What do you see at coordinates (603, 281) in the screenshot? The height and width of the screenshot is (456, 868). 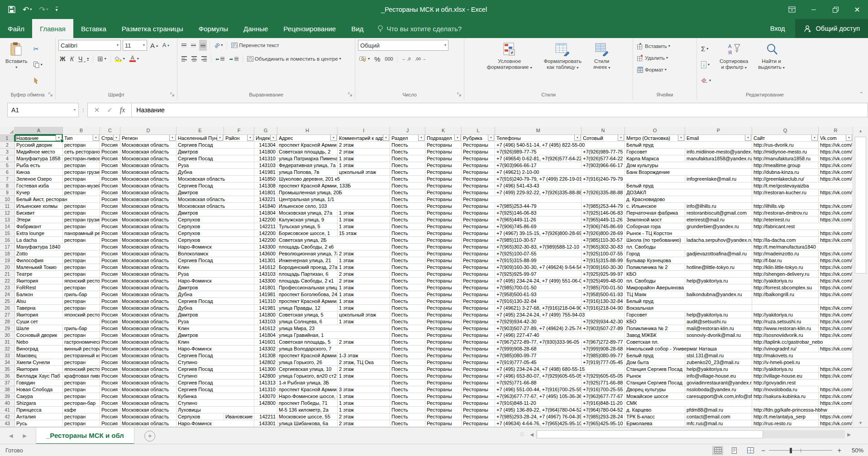 I see `cell: +7(925)499-48-00` at bounding box center [603, 281].